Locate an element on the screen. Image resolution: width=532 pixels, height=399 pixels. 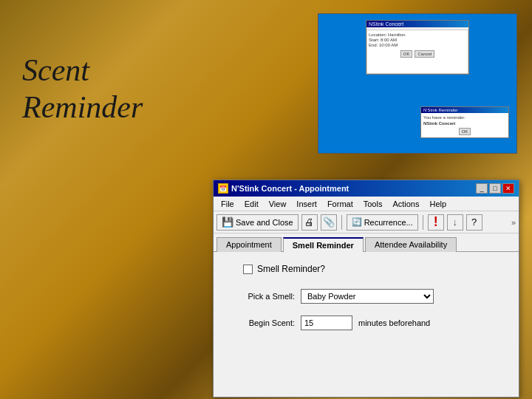
smell-reminder-row: Smell Reminder? is located at coordinates (374, 269).